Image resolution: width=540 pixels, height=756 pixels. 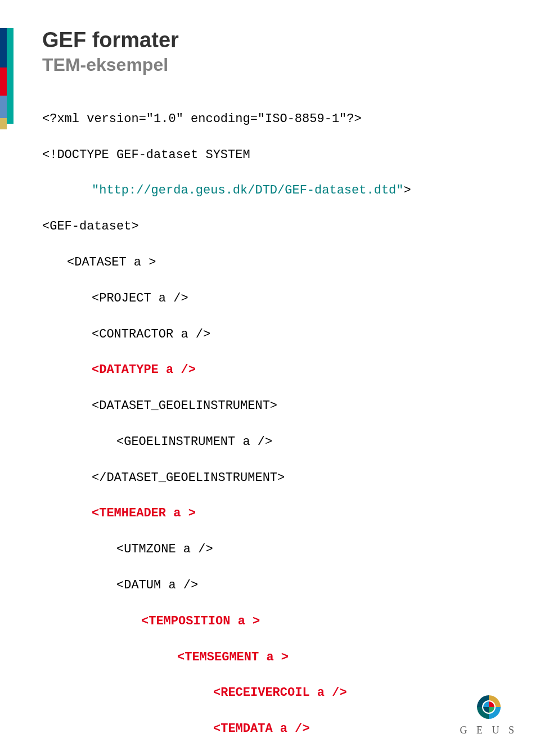 What do you see at coordinates (280, 622) in the screenshot?
I see `code-line: <TEMPOSITION a >` at bounding box center [280, 622].